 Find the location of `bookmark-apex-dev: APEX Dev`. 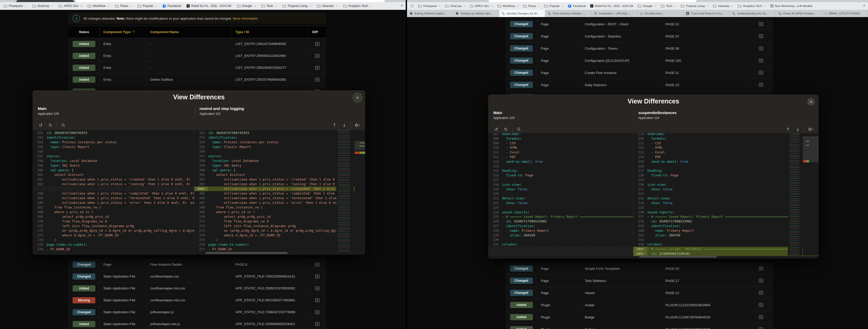

bookmark-apex-dev: APEX Dev is located at coordinates (482, 6).